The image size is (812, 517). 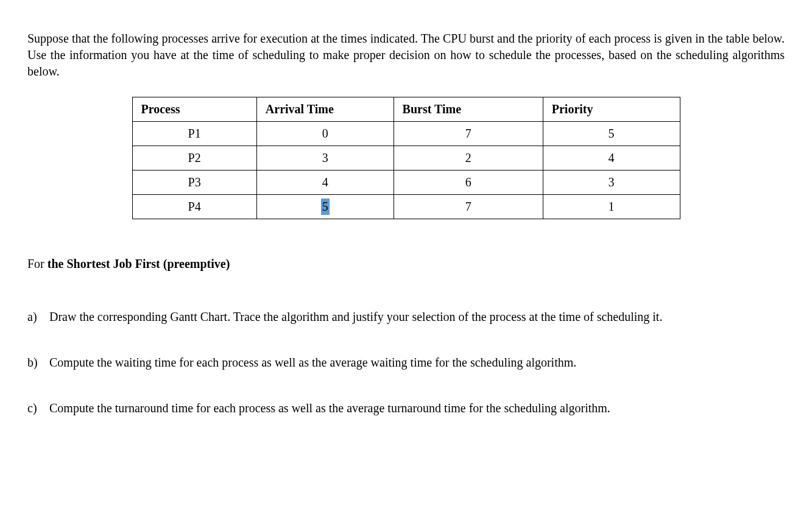 What do you see at coordinates (325, 158) in the screenshot?
I see `cell-arrival: 3` at bounding box center [325, 158].